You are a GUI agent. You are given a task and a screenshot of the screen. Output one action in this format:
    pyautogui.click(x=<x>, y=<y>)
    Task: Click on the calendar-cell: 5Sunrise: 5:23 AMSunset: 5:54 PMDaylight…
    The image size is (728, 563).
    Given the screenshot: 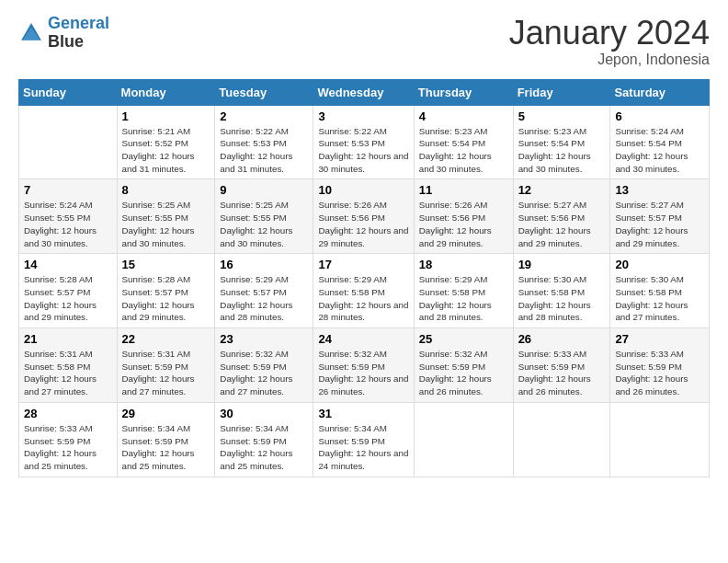 What is the action you would take?
    pyautogui.click(x=562, y=142)
    